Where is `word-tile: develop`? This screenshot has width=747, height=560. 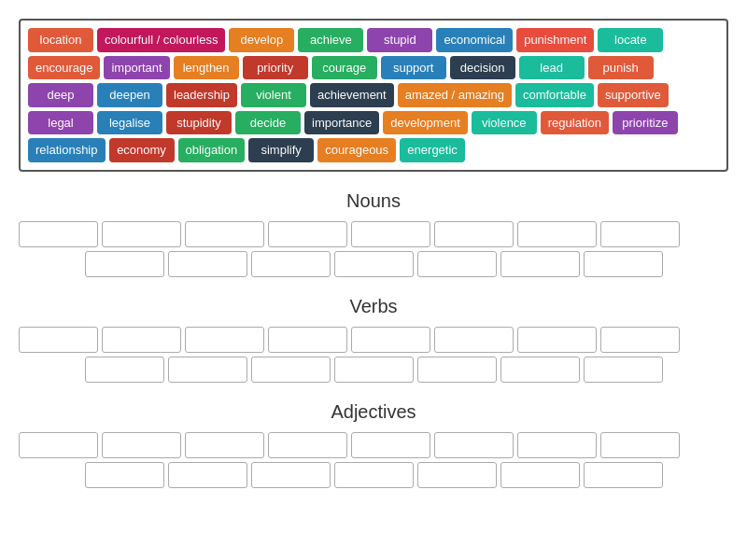
word-tile: develop is located at coordinates (261, 40).